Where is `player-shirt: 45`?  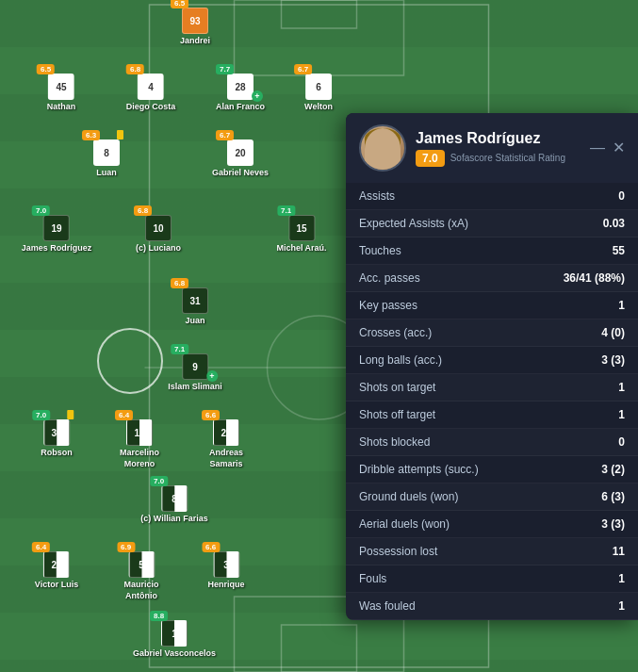 player-shirt: 45 is located at coordinates (61, 87).